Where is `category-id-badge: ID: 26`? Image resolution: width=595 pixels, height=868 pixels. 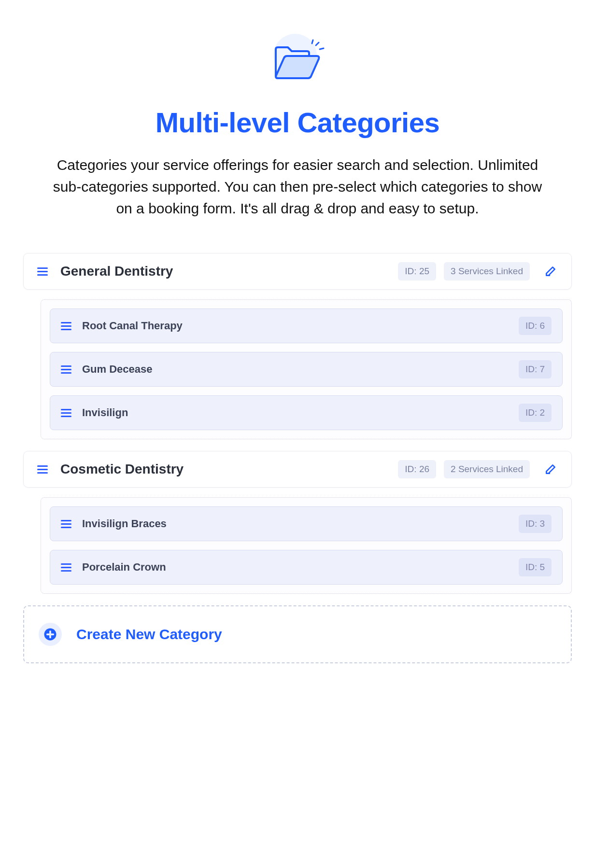 category-id-badge: ID: 26 is located at coordinates (417, 469).